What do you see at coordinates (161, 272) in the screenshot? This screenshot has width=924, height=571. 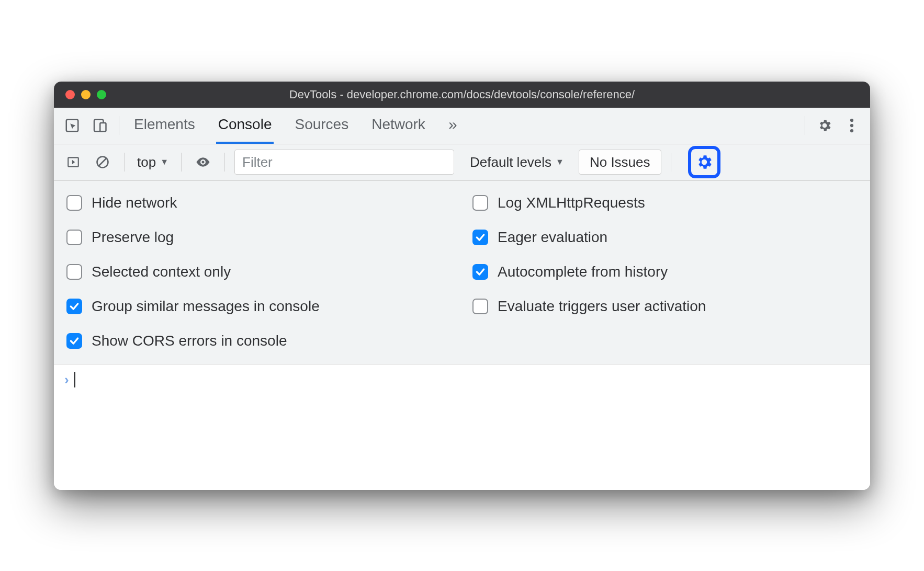 I see `checkbox-label: Selected context only` at bounding box center [161, 272].